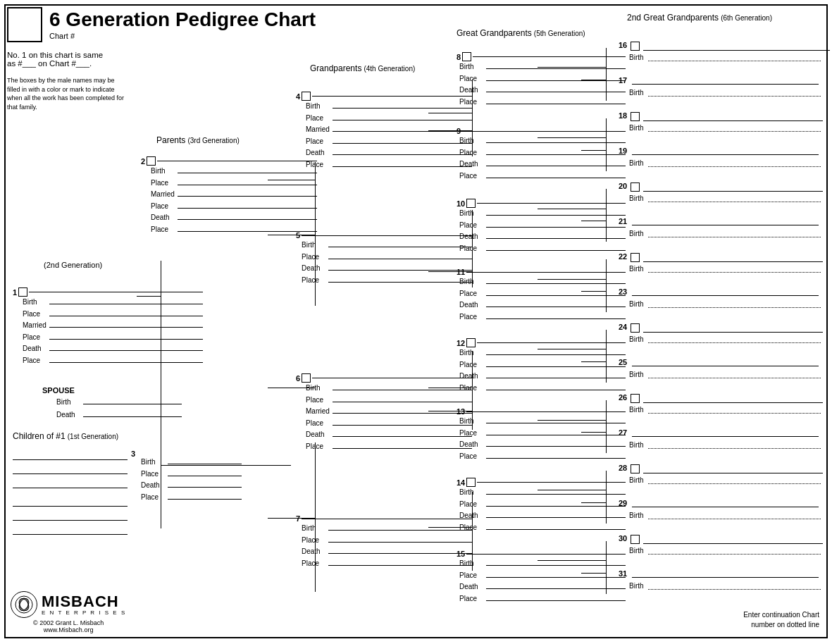  I want to click on website: www.Misbach.org, so click(69, 630).